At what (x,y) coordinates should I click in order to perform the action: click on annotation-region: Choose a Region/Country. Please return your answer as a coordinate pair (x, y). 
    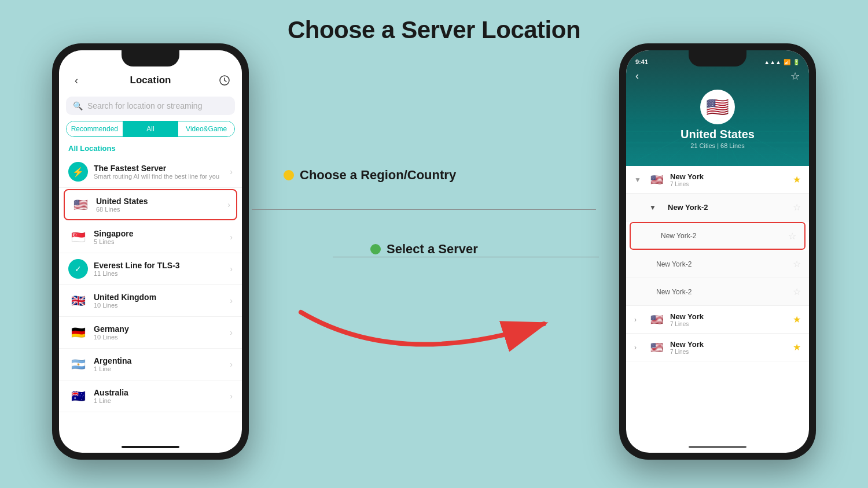
    Looking at the image, I should click on (370, 175).